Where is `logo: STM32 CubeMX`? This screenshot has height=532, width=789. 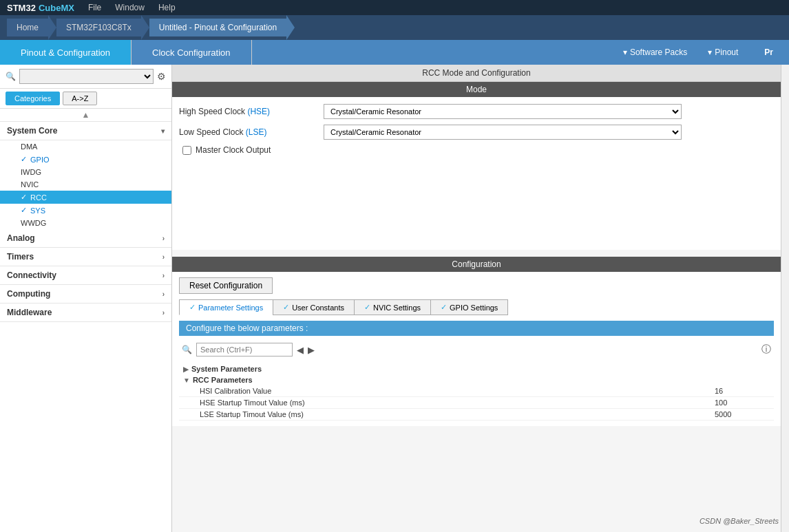
logo: STM32 CubeMX is located at coordinates (41, 8).